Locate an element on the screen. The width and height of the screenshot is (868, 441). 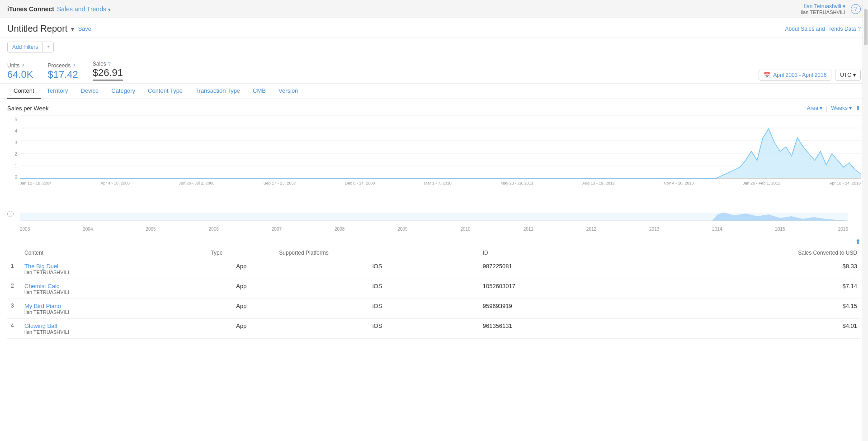
tab-cmb: CMB is located at coordinates (259, 91).